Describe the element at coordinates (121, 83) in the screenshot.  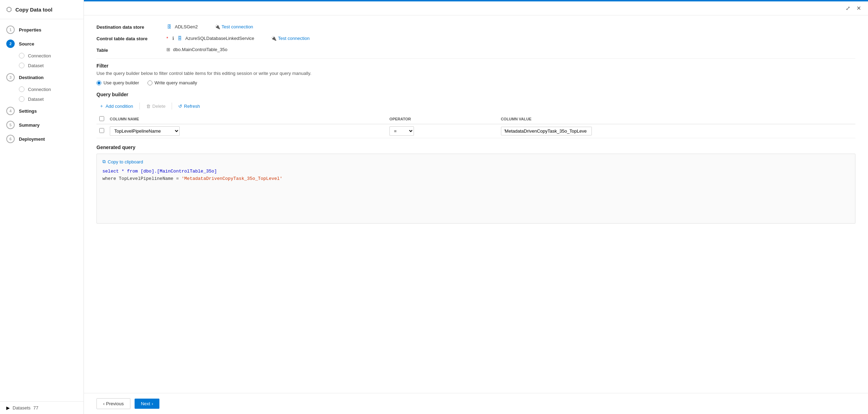
I see `radio-query-builder-label: Use query builder` at that location.